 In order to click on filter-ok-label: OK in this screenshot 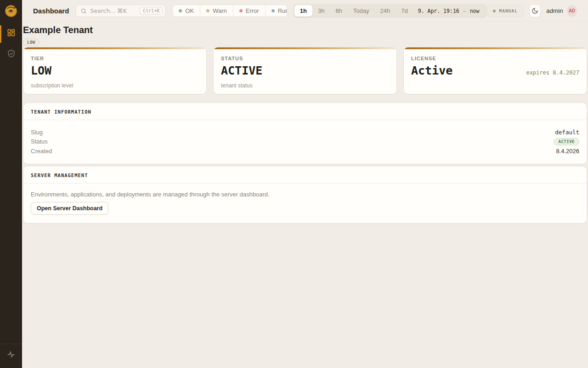, I will do `click(189, 11)`.